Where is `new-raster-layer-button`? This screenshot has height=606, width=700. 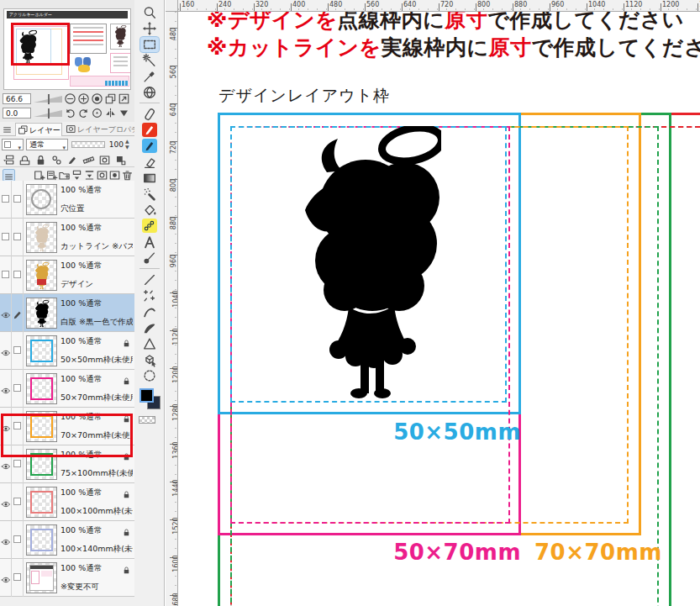 new-raster-layer-button is located at coordinates (39, 175).